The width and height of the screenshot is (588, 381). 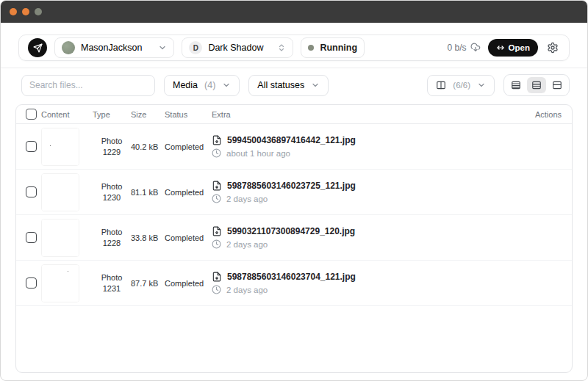 I want to click on window-control-close, so click(x=13, y=12).